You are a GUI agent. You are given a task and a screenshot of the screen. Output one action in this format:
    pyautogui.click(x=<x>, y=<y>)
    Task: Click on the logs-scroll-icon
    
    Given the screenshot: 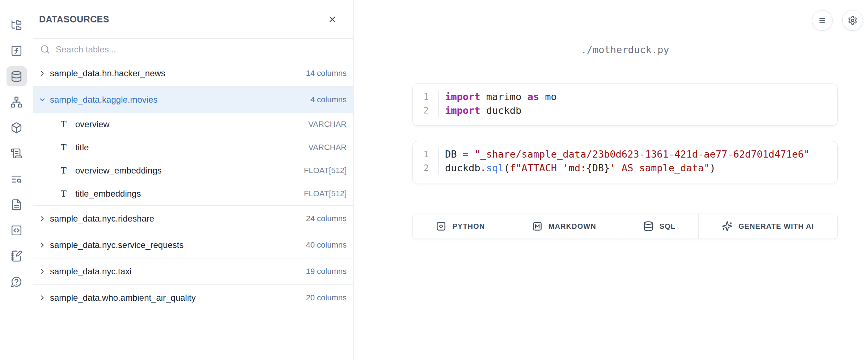 What is the action you would take?
    pyautogui.click(x=17, y=153)
    